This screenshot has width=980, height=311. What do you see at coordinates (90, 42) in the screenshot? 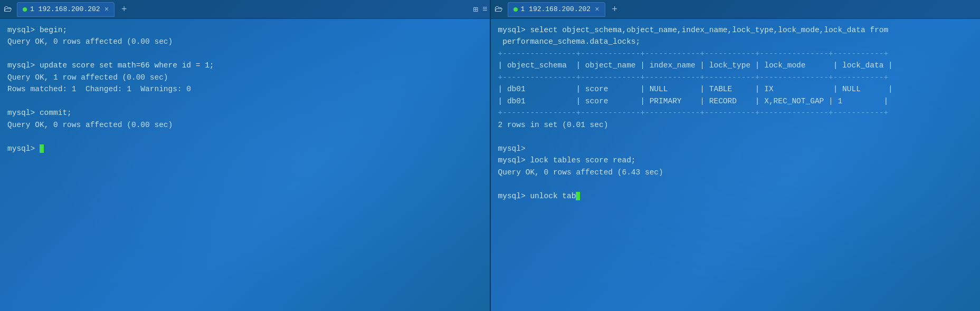
I see `left-line-2: Query OK, 0 rows affected (0.00 sec)` at bounding box center [90, 42].